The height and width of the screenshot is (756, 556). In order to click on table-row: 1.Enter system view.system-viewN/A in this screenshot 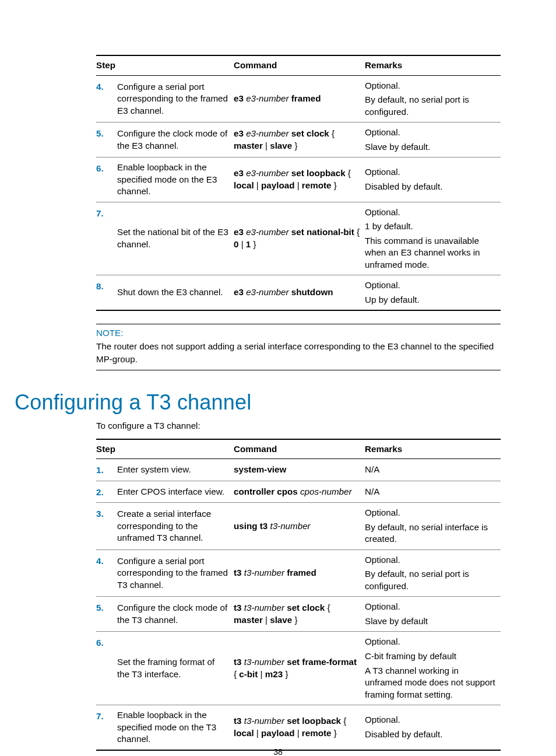, I will do `click(298, 470)`.